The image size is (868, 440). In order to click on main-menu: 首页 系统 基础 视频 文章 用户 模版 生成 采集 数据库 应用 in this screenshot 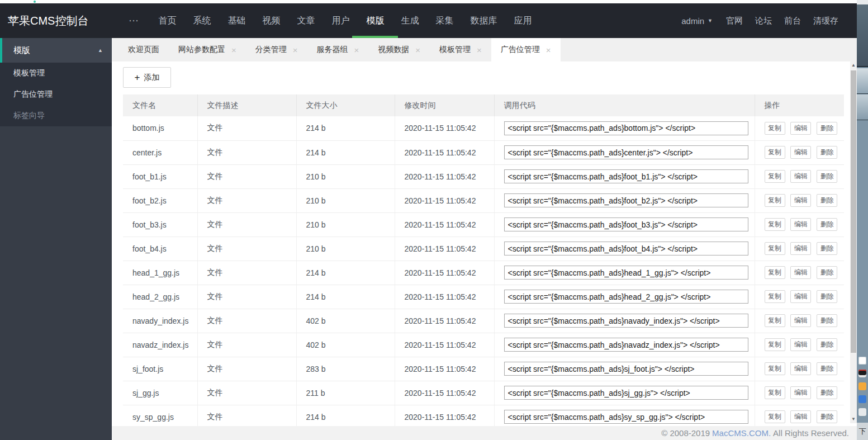, I will do `click(345, 21)`.